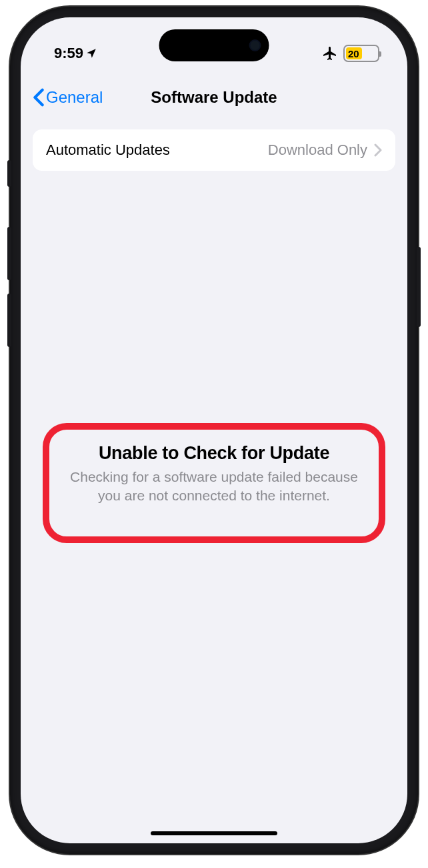  Describe the element at coordinates (108, 150) in the screenshot. I see `automatic-updates-label: Automatic Updates` at that location.